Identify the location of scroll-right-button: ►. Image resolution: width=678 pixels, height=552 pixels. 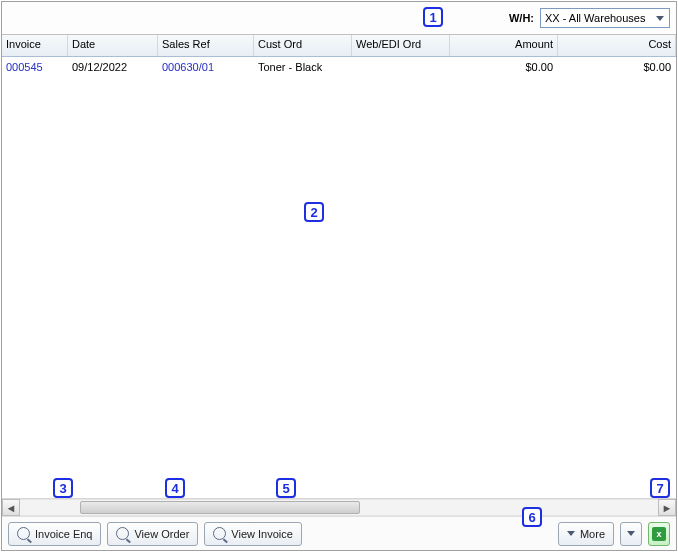
(667, 508).